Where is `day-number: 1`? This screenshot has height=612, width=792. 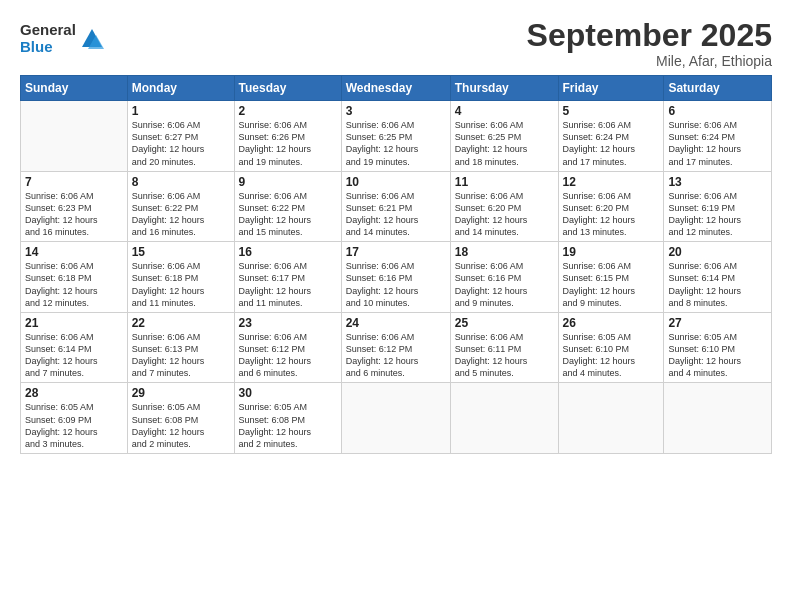
day-number: 1 is located at coordinates (181, 111).